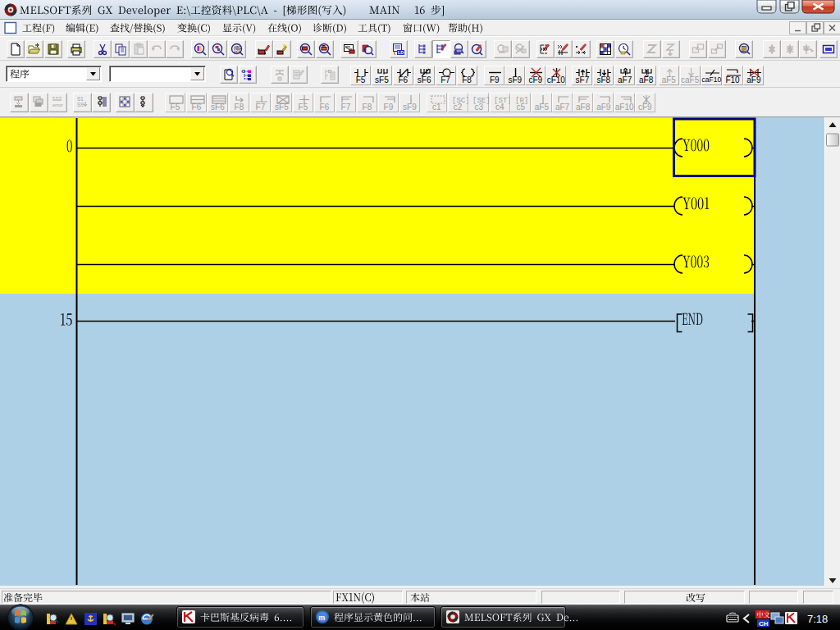 Image resolution: width=840 pixels, height=630 pixels. What do you see at coordinates (817, 619) in the screenshot?
I see `svg-text: 7:18` at bounding box center [817, 619].